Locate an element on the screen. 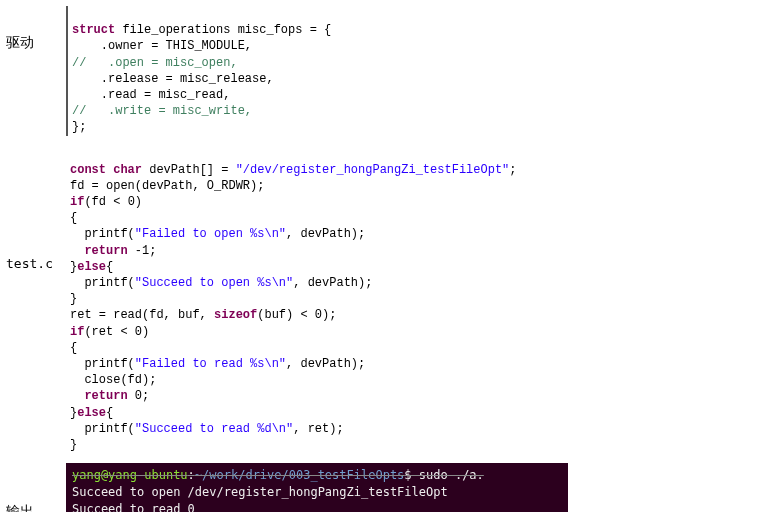 The image size is (761, 512). code-string: "Failed to read %s\n" is located at coordinates (210, 364).